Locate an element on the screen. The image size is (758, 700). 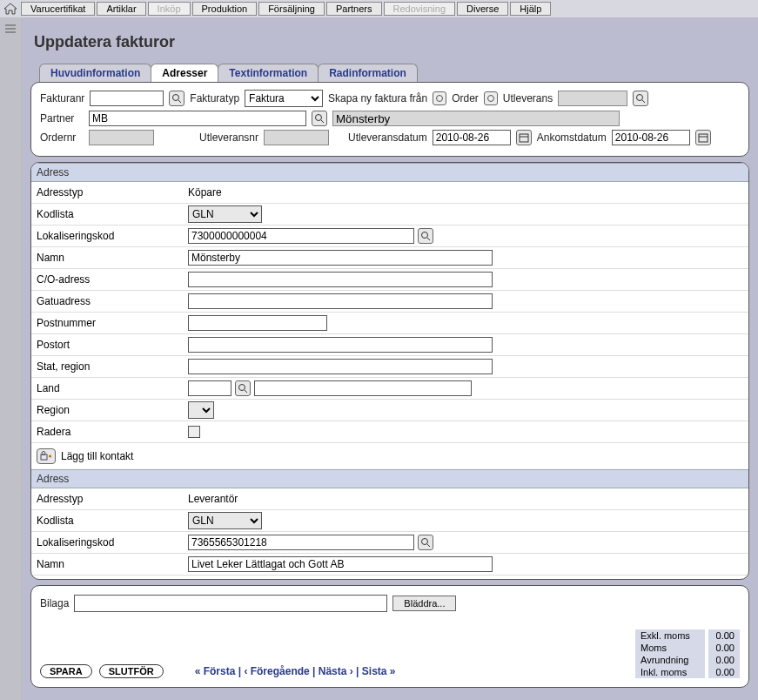
partner-search-icon is located at coordinates (319, 118).